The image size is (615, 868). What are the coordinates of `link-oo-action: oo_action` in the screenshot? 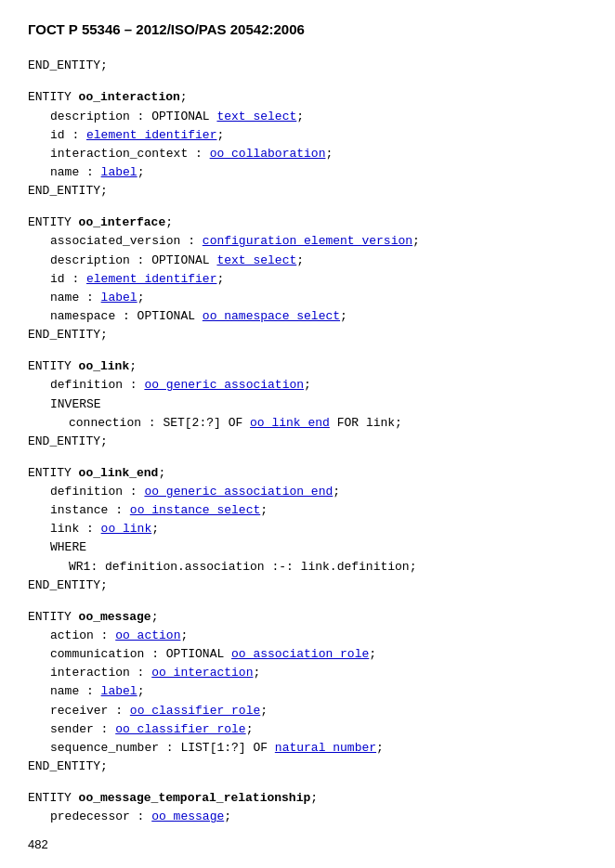 It's located at (148, 635).